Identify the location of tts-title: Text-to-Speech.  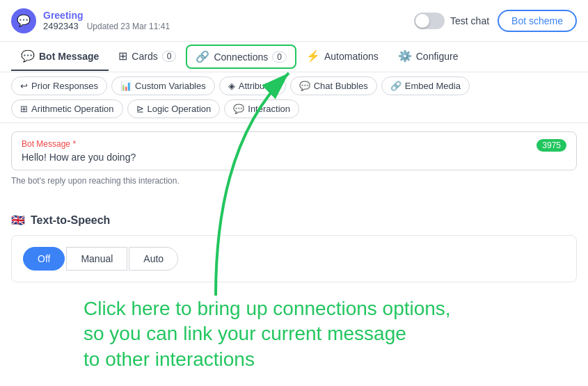
(70, 220).